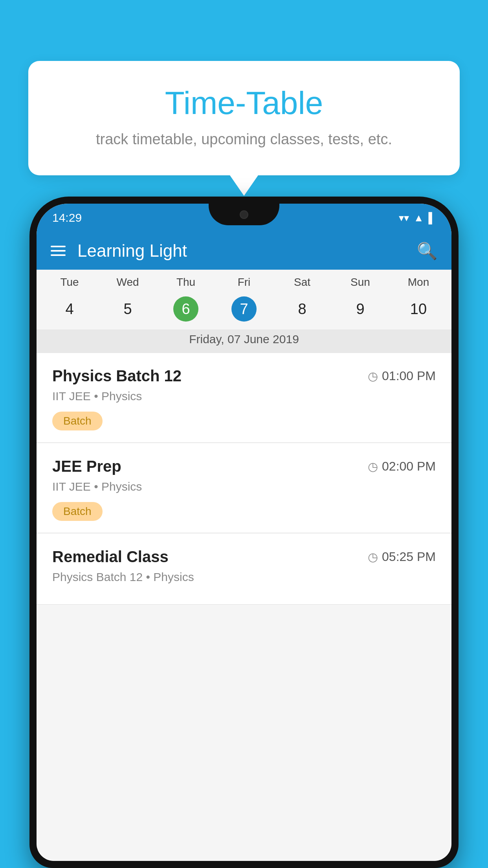  I want to click on date-6-today: 6, so click(186, 309).